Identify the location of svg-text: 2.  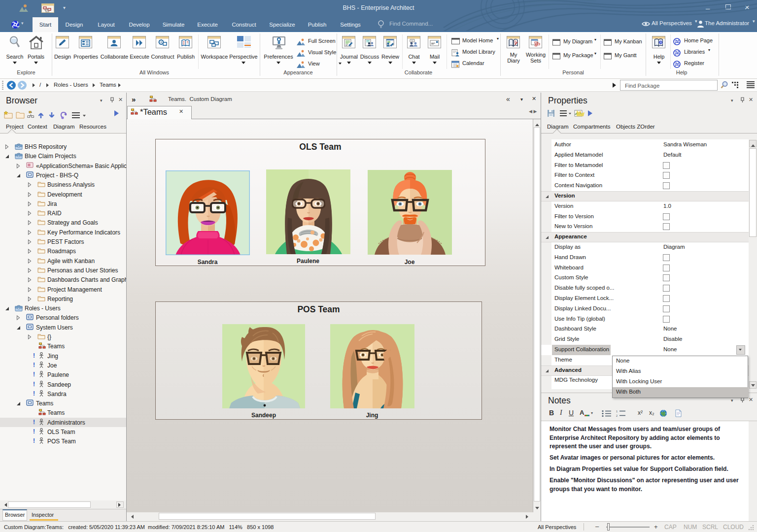
(617, 416).